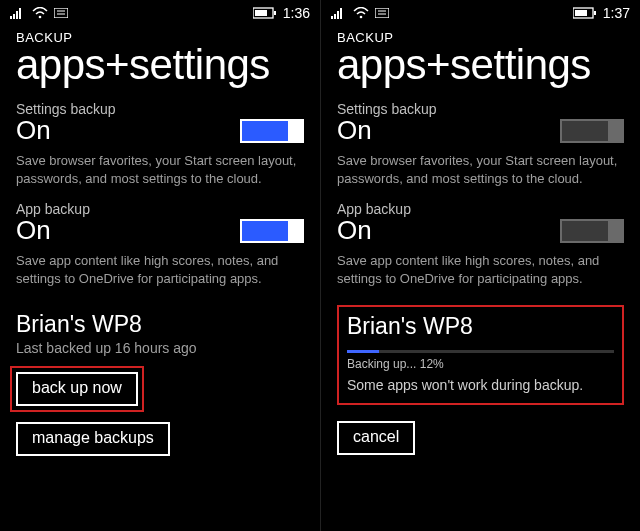 The width and height of the screenshot is (640, 531). What do you see at coordinates (376, 438) in the screenshot?
I see `cancel-button: cancel` at bounding box center [376, 438].